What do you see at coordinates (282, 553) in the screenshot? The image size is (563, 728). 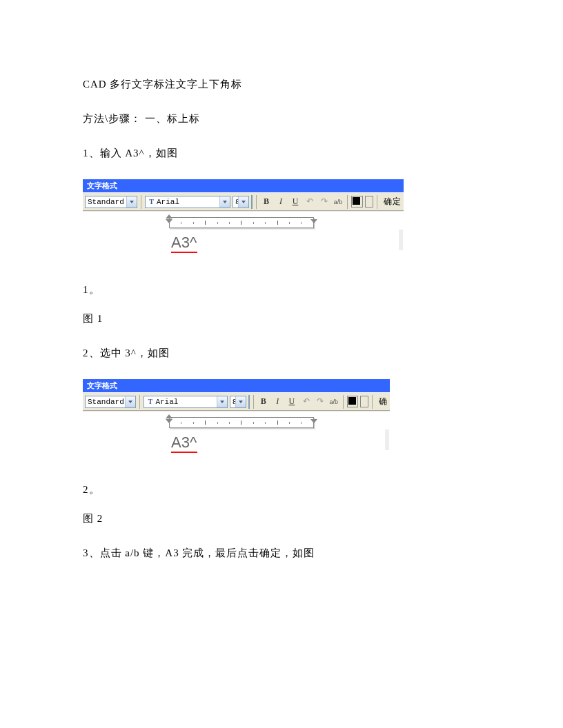 I see `step-3: 3、点击 a/b 键，A3 完成，最后点击确定，如图` at bounding box center [282, 553].